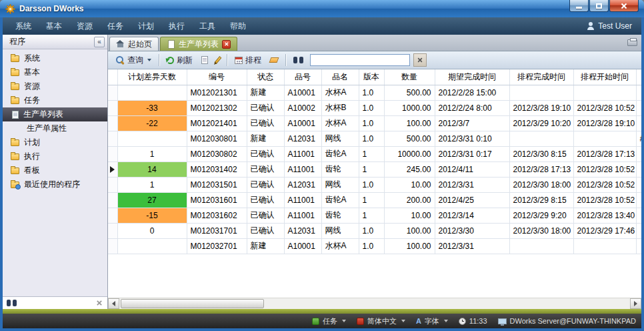  Describe the element at coordinates (248, 60) in the screenshot. I see `schedule-button: 排程` at that location.